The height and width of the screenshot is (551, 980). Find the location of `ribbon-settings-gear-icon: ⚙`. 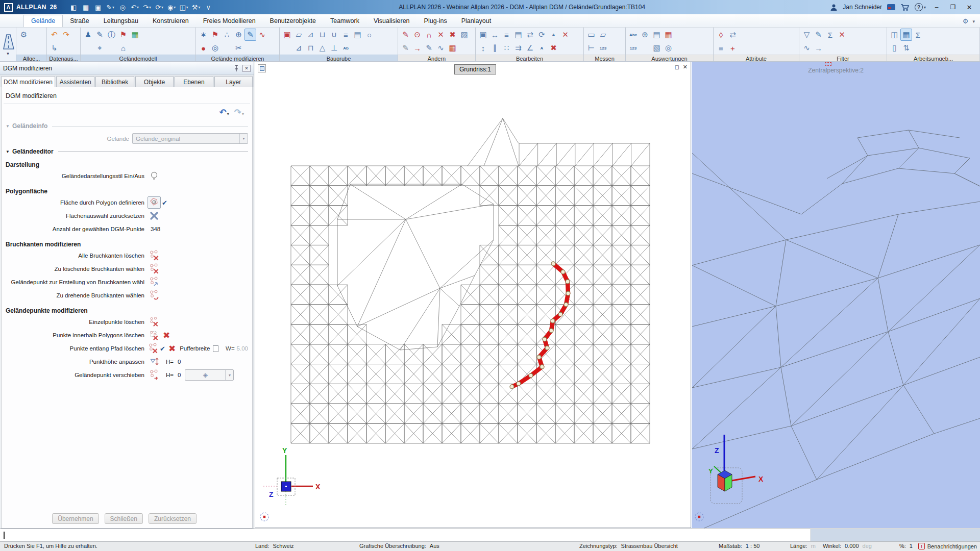

ribbon-settings-gear-icon: ⚙ is located at coordinates (966, 21).